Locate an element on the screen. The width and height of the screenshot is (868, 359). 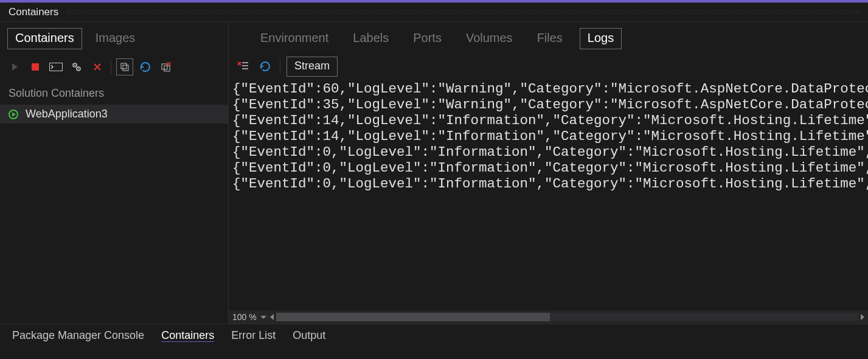
container-toolbar is located at coordinates (114, 68).